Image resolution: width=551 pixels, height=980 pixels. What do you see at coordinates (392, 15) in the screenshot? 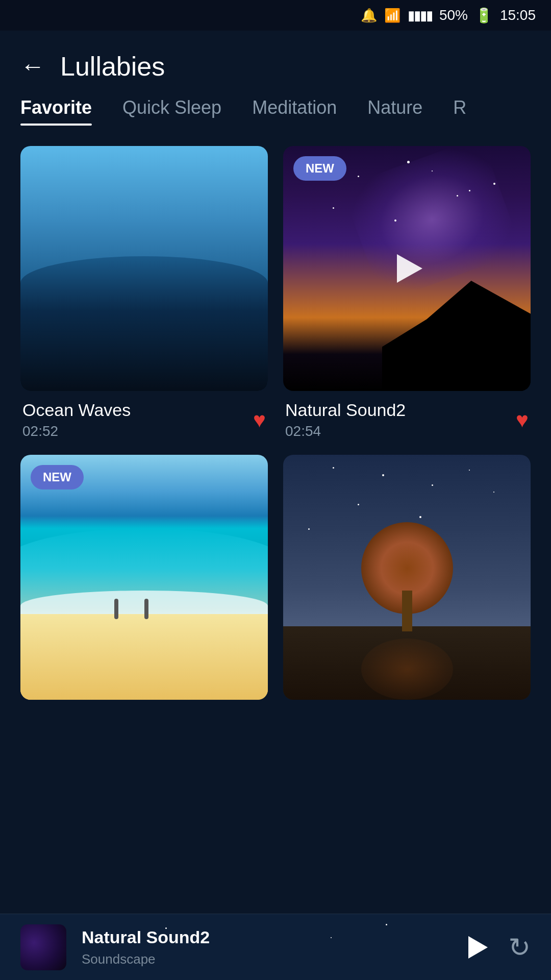
I see `wifi-icon: 📶` at bounding box center [392, 15].